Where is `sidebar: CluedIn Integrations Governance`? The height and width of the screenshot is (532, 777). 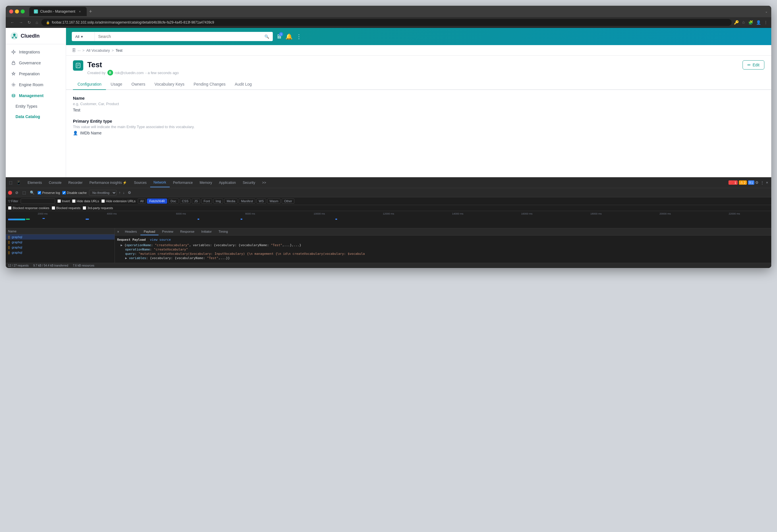 sidebar: CluedIn Integrations Governance is located at coordinates (36, 102).